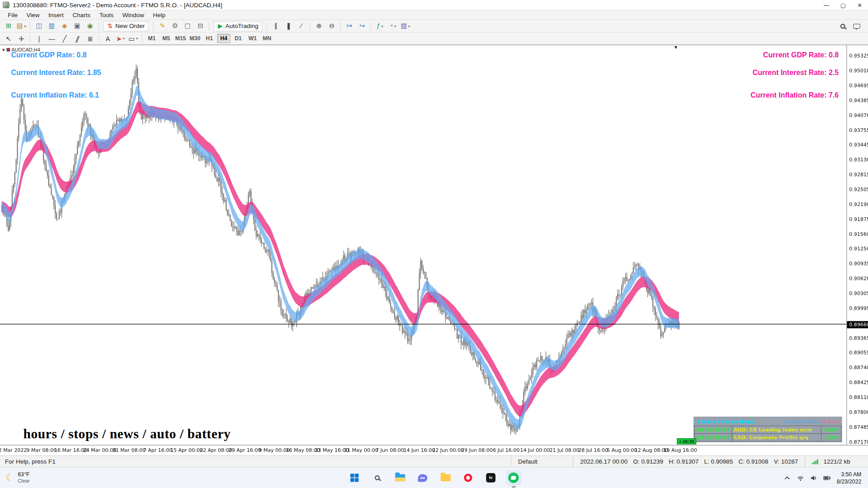  I want to click on chat-button, so click(423, 478).